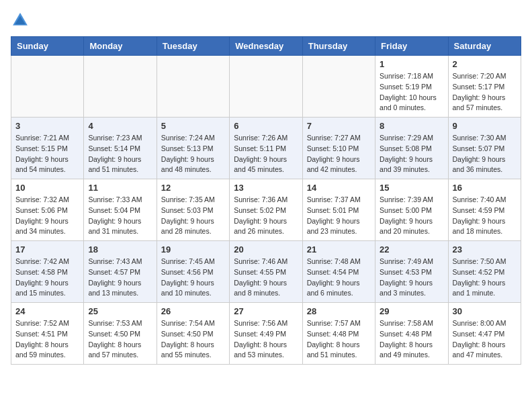  I want to click on day-info: Sunrise: 7:35 AM Sunset: 5:03 PM Dayligh…, so click(193, 216).